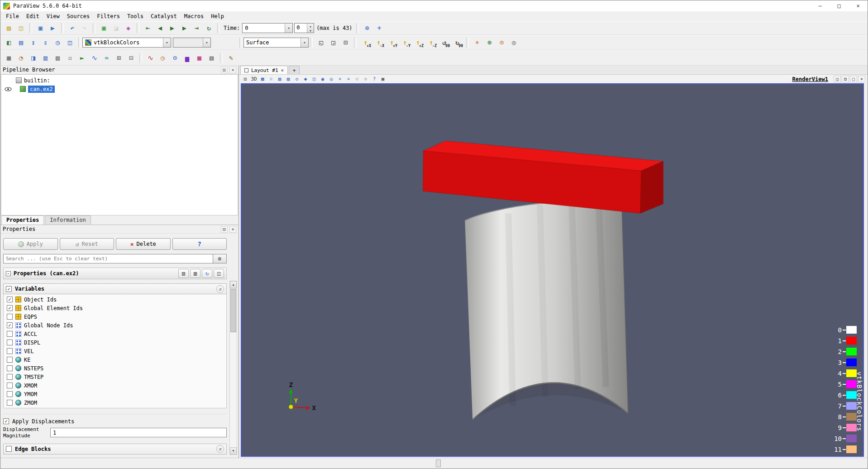 This screenshot has width=868, height=469. Describe the element at coordinates (72, 28) in the screenshot. I see `undo-icon: ↶` at that location.